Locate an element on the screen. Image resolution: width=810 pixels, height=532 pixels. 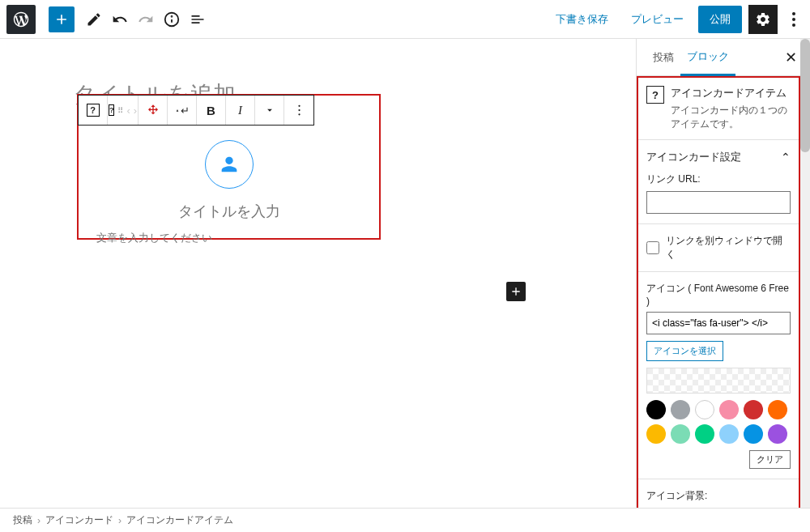
crumb-0: 投稿 is located at coordinates (23, 520).